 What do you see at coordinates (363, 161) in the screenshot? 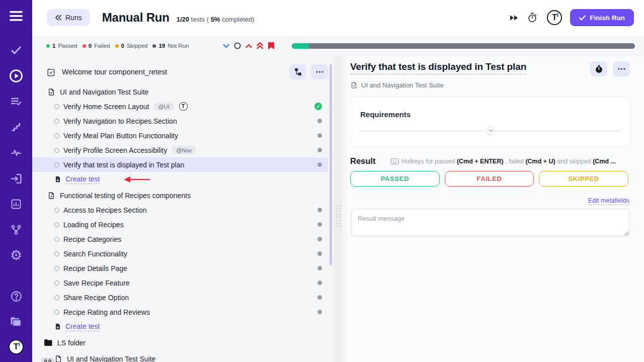
I see `result-title: Result` at bounding box center [363, 161].